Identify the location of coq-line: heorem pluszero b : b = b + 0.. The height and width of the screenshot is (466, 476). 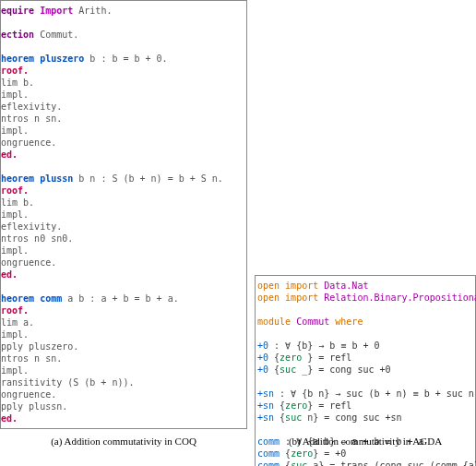
(123, 59).